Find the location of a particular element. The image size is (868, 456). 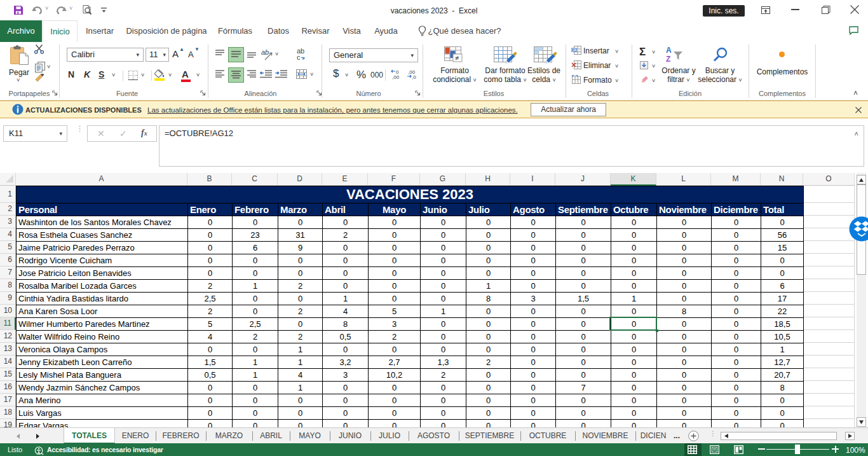

svg-text: ab is located at coordinates (265, 52).